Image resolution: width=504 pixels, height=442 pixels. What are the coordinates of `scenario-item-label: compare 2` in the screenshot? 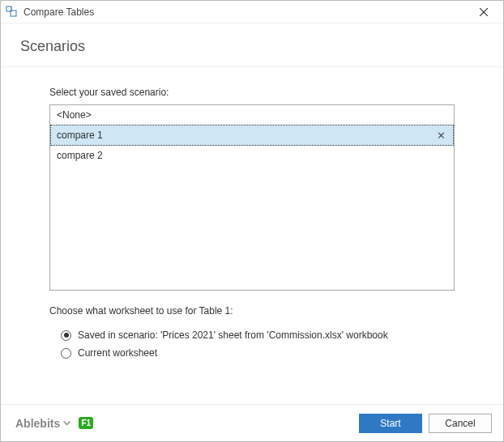 It's located at (79, 155).